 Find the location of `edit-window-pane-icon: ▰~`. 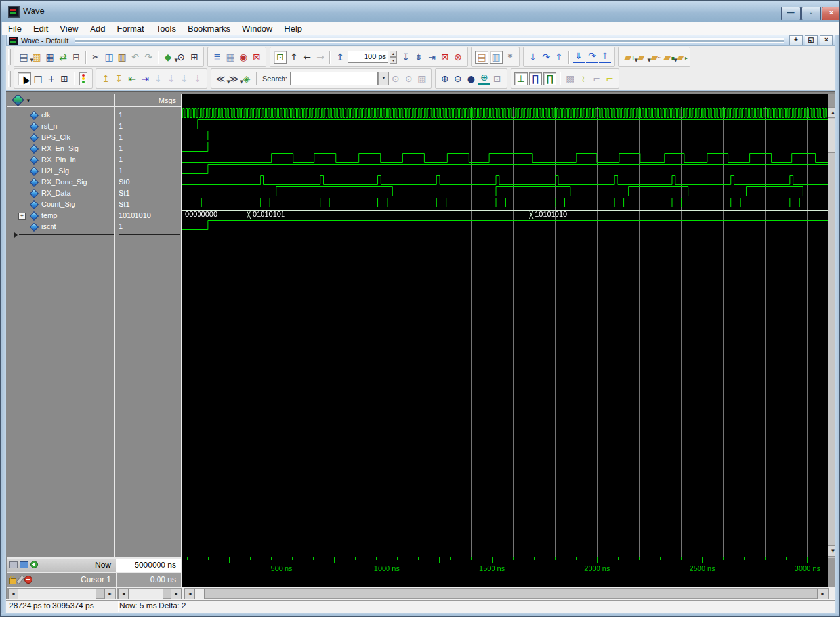

edit-window-pane-icon: ▰~ is located at coordinates (654, 57).